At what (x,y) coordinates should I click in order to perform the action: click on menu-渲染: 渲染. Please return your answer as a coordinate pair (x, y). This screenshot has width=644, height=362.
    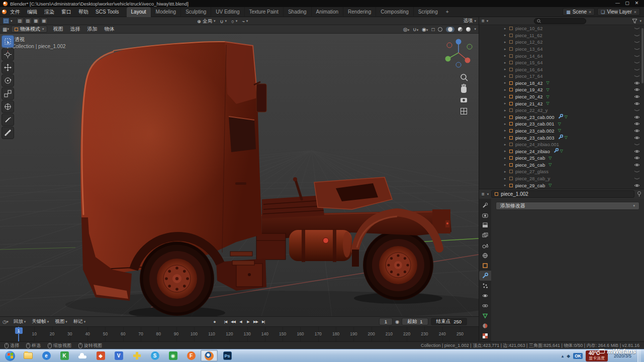
    Looking at the image, I should click on (49, 12).